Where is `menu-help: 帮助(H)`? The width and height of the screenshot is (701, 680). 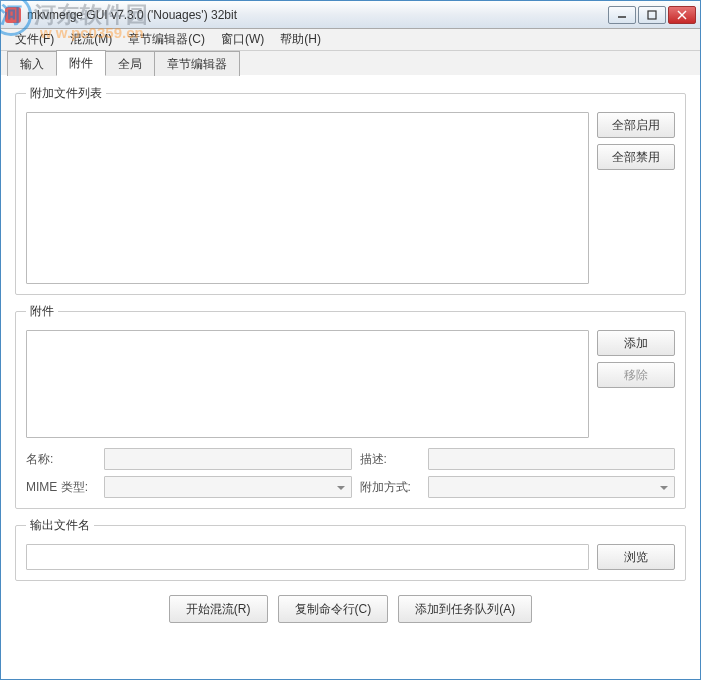
menu-help: 帮助(H) is located at coordinates (300, 40).